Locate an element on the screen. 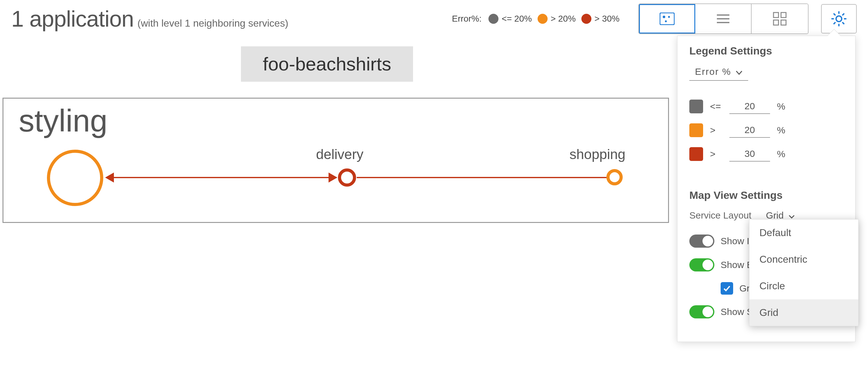 Image resolution: width=868 pixels, height=387 pixels. service-node-styling is located at coordinates (75, 178).